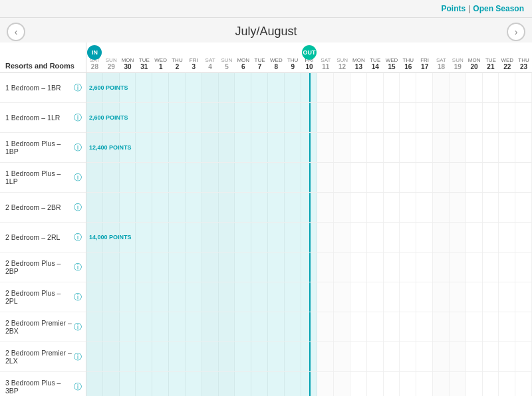  I want to click on room-row: 2 Bedroom – 2BRⓘ, so click(43, 207).